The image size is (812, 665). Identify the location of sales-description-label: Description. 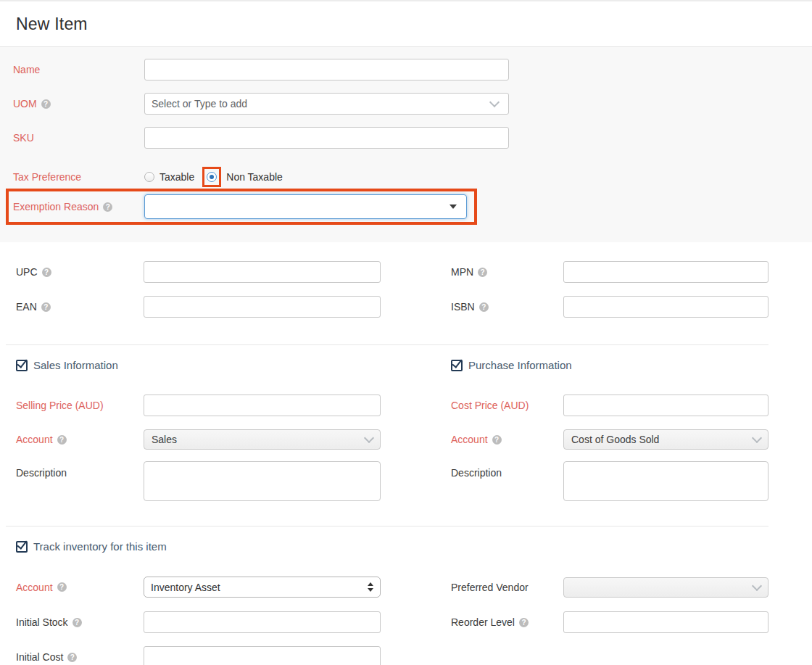
(80, 470).